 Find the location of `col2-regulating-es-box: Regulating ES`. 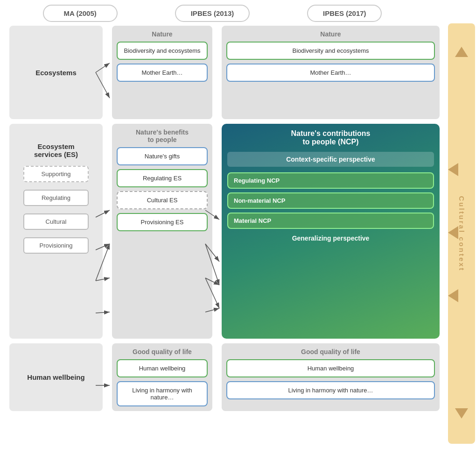

col2-regulating-es-box: Regulating ES is located at coordinates (162, 178).